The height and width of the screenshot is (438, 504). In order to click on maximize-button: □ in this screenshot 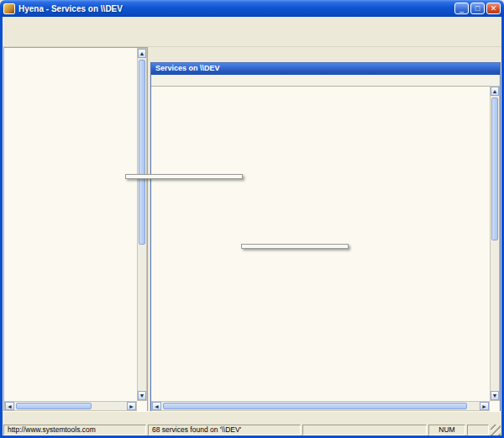, I will do `click(477, 8)`.